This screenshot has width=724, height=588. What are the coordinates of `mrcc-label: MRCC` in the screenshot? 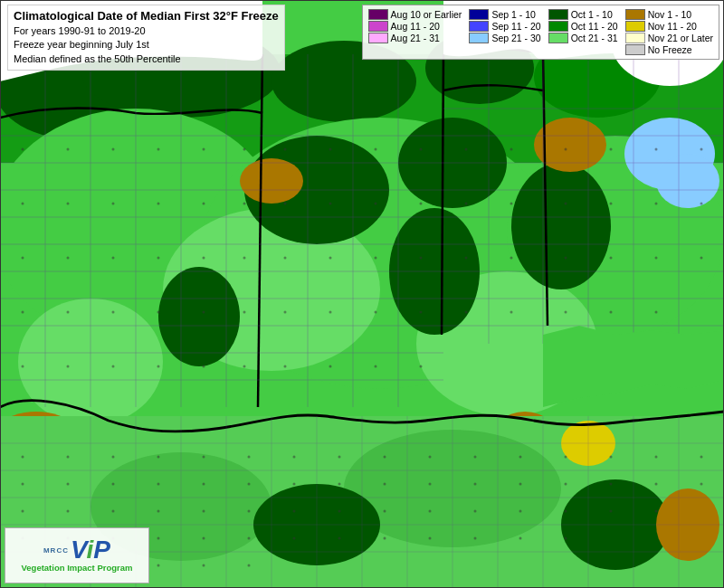 It's located at (56, 550).